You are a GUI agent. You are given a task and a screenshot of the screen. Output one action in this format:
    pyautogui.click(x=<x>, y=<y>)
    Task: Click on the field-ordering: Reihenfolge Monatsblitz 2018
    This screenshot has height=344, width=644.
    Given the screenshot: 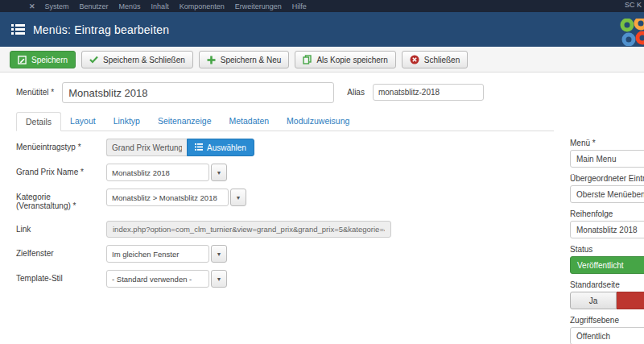 What is the action you would take?
    pyautogui.click(x=607, y=224)
    